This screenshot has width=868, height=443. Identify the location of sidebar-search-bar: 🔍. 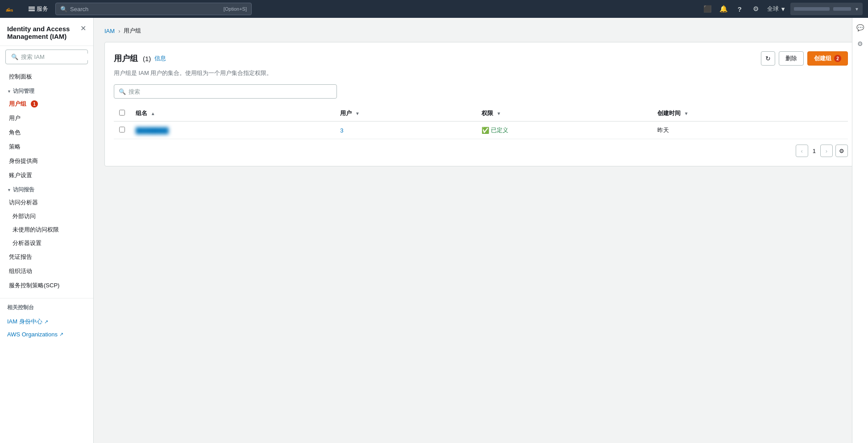
(46, 57).